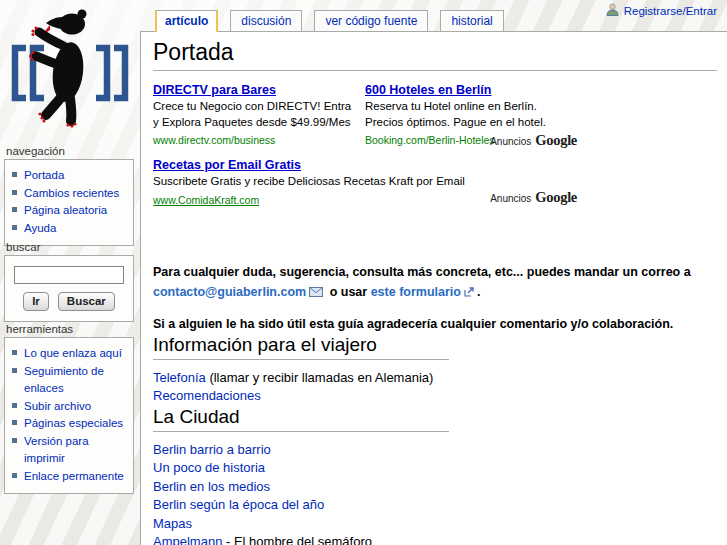  What do you see at coordinates (74, 423) in the screenshot?
I see `tool-link: Páginas especiales` at bounding box center [74, 423].